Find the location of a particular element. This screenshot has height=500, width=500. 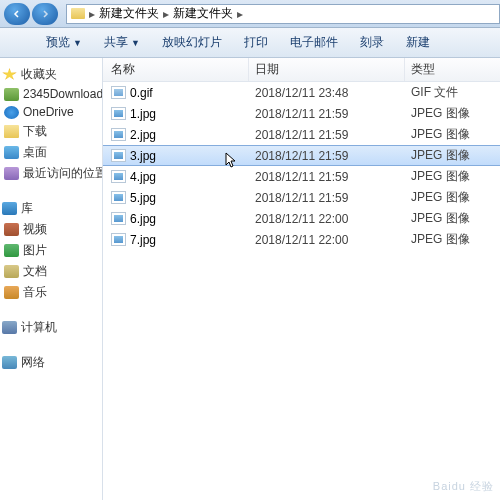

file-name: 0.gif is located at coordinates (142, 93).